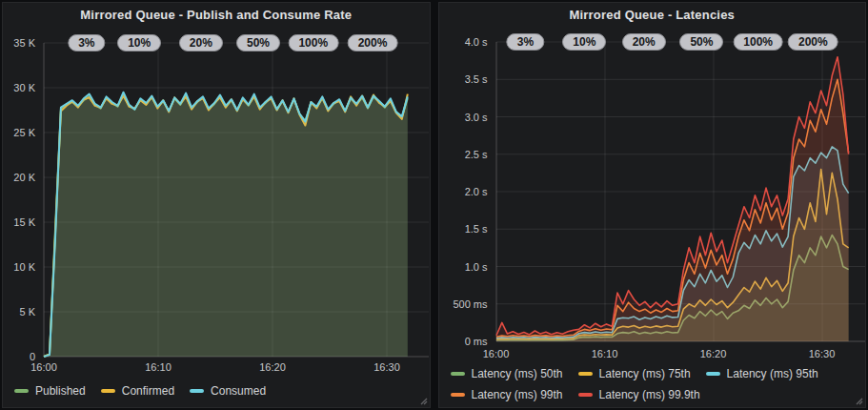  I want to click on legend-label: Latency (ms) 75th, so click(645, 374).